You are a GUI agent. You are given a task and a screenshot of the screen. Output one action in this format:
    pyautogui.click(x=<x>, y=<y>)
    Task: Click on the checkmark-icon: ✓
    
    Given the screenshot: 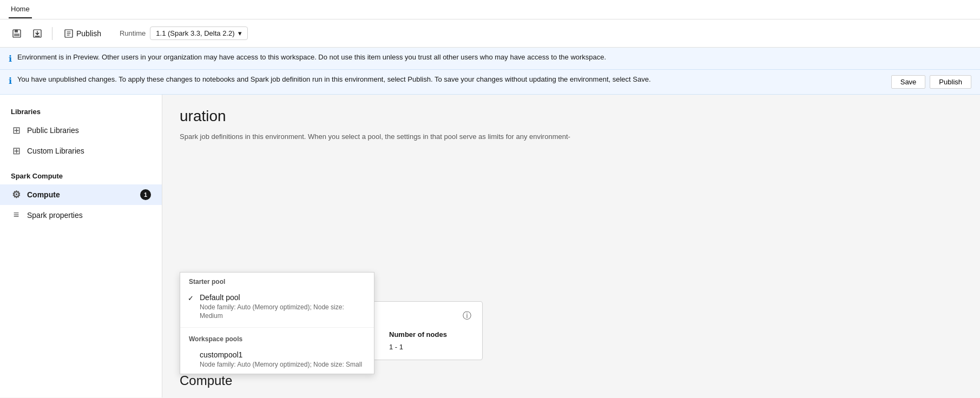 What is the action you would take?
    pyautogui.click(x=190, y=298)
    